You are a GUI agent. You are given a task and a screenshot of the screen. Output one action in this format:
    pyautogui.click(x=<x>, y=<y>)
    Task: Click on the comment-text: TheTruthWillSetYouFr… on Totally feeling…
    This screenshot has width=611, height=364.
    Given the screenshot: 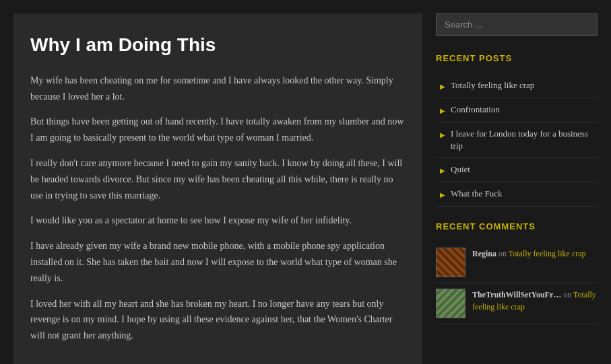 What is the action you would take?
    pyautogui.click(x=535, y=301)
    